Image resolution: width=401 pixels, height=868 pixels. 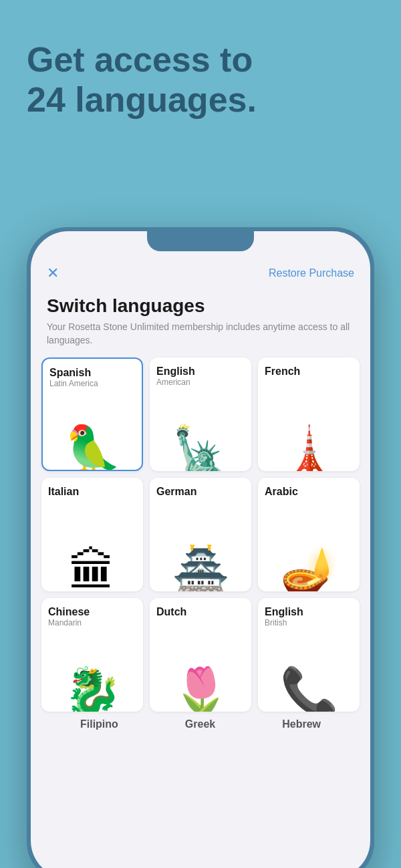 What do you see at coordinates (200, 569) in the screenshot?
I see `lang-icon-german: 🏯` at bounding box center [200, 569].